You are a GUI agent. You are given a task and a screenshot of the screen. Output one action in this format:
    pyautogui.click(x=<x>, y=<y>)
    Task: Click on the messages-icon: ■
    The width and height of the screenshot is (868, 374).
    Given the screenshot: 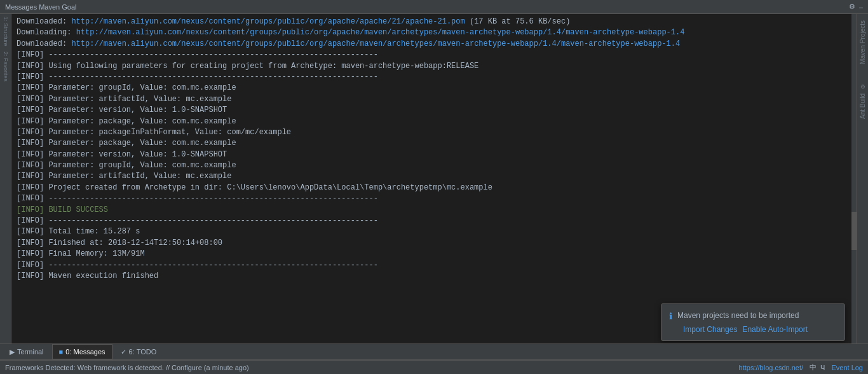 What is the action you would take?
    pyautogui.click(x=61, y=352)
    